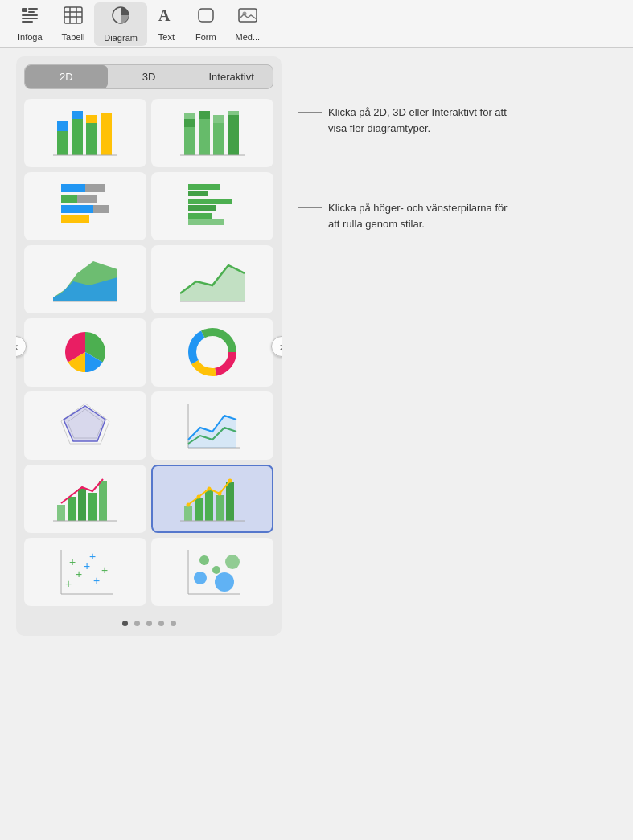 This screenshot has height=840, width=633. What do you see at coordinates (150, 77) in the screenshot?
I see `tab-3d: 3D` at bounding box center [150, 77].